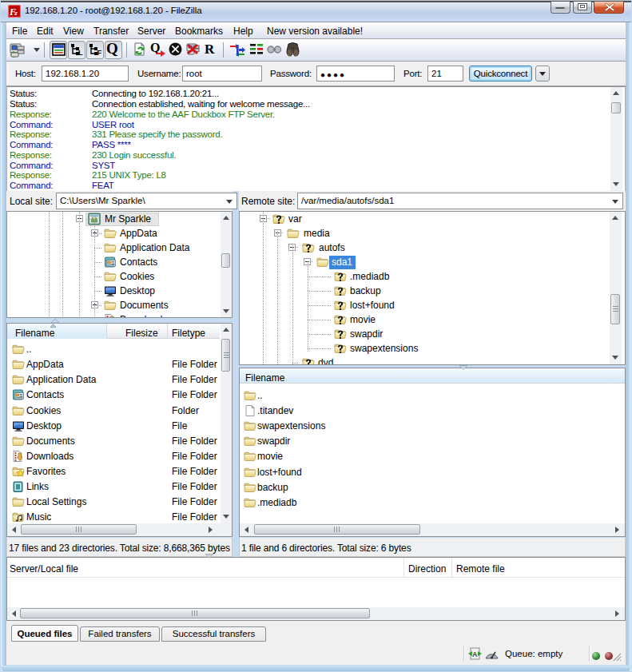  I want to click on svg-text: Q, so click(155, 48).